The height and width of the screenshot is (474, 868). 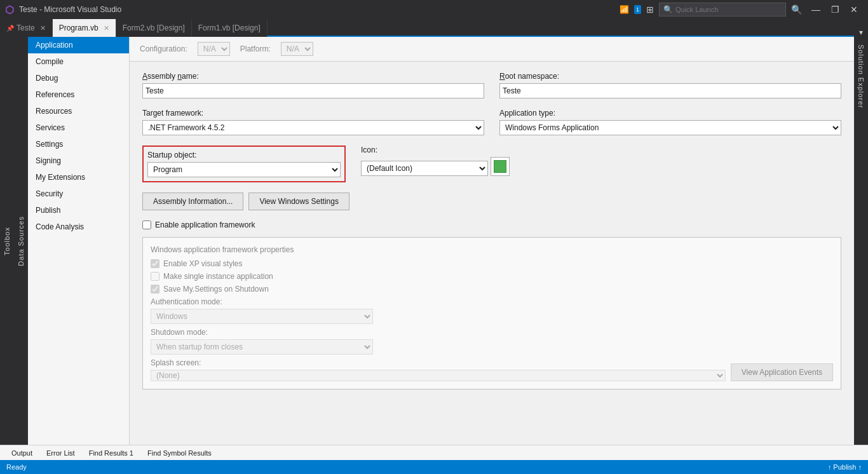 I want to click on toolbox-sidebar: Toolbox, so click(x=7, y=241).